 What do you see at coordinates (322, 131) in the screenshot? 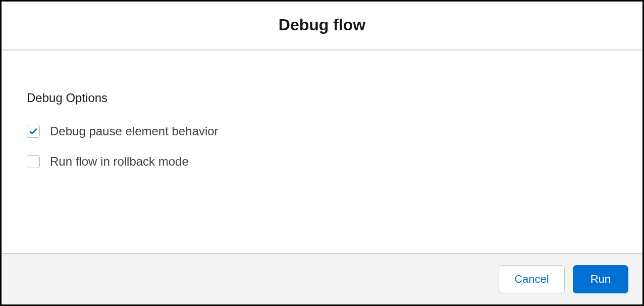
I see `option-debug-pause: Debug pause element behavior` at bounding box center [322, 131].